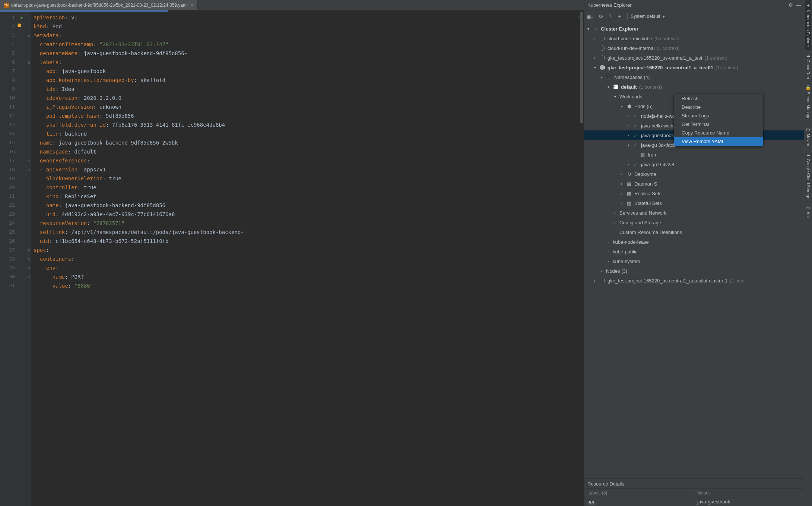  Describe the element at coordinates (309, 125) in the screenshot. I see `code-line: skaffold.dev/run-id: 7fb6a176-3513-4141-…` at that location.